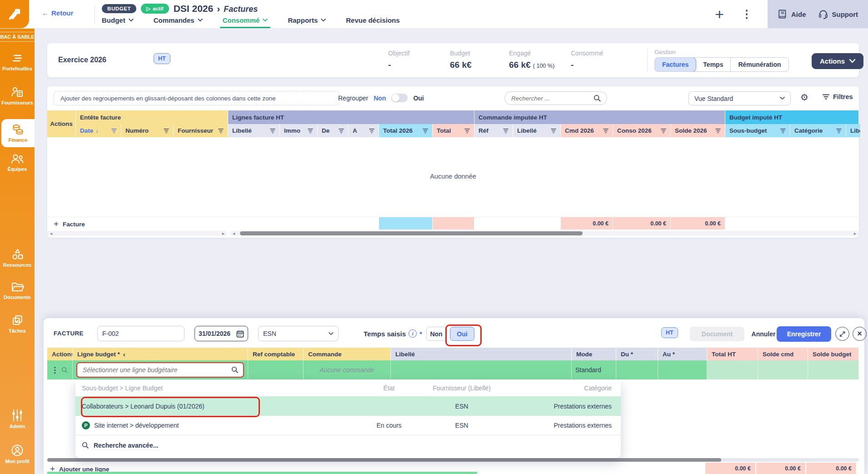  What do you see at coordinates (594, 354) in the screenshot?
I see `col-mode: Mode` at bounding box center [594, 354].